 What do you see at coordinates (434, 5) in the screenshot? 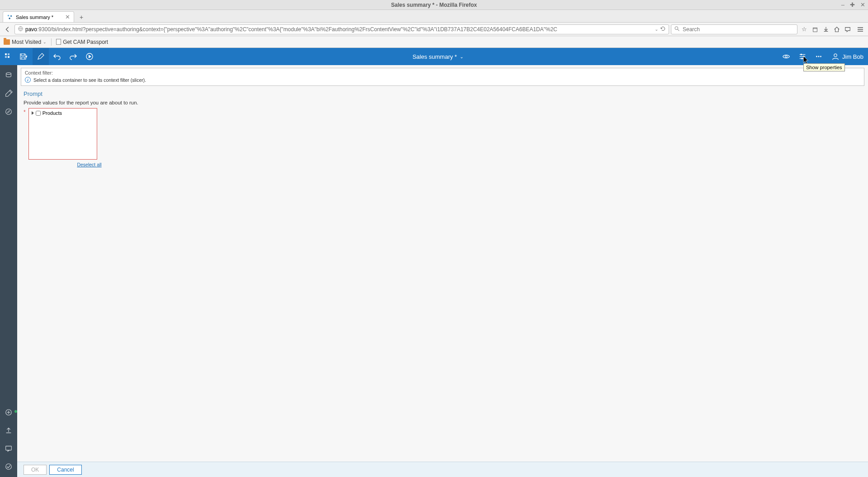
I see `window-title: Sales summary * - Mozilla Firefox` at bounding box center [434, 5].